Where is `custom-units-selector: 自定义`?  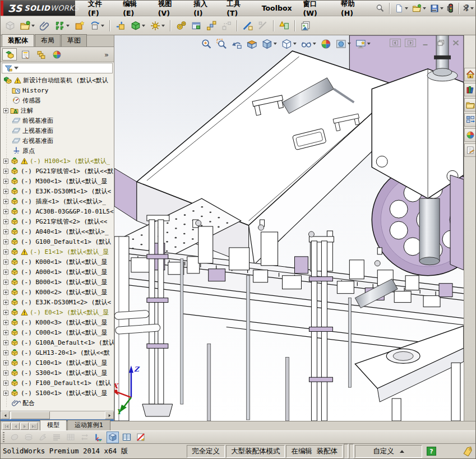
custom-units-selector: 自定义 is located at coordinates (389, 452).